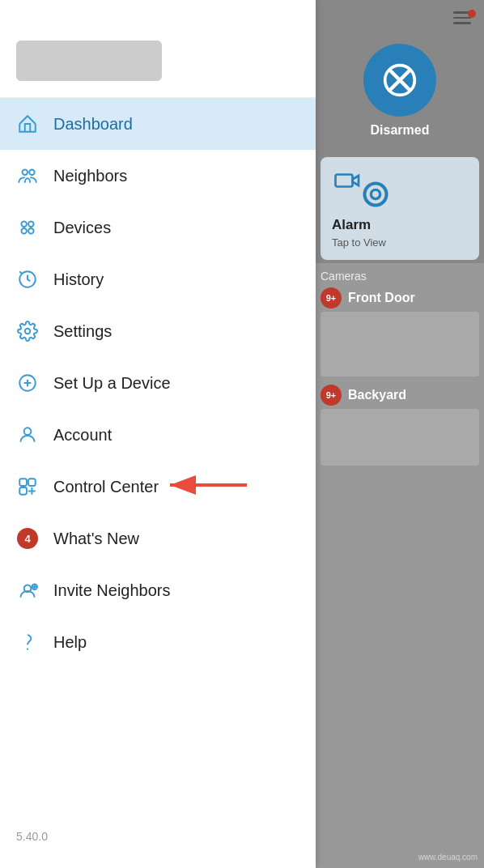 The height and width of the screenshot is (868, 484). I want to click on right-header, so click(400, 18).